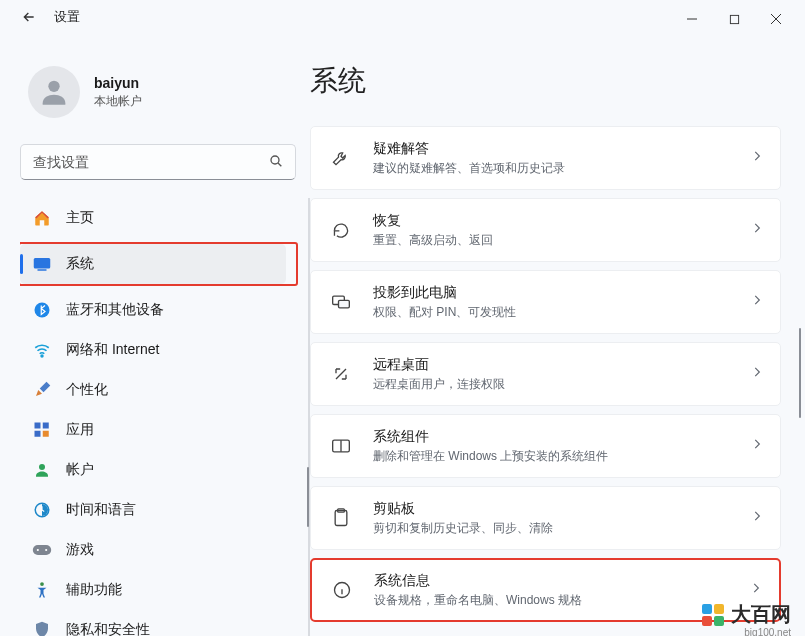  What do you see at coordinates (158, 623) in the screenshot?
I see `sidebar-item-privacy: 隐私和安全性` at bounding box center [158, 623].